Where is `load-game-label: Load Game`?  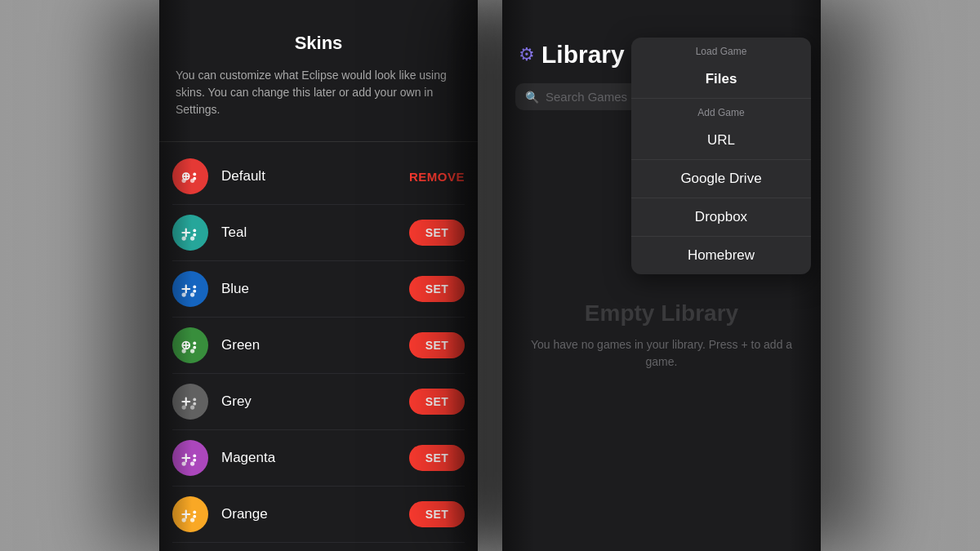 load-game-label: Load Game is located at coordinates (721, 49).